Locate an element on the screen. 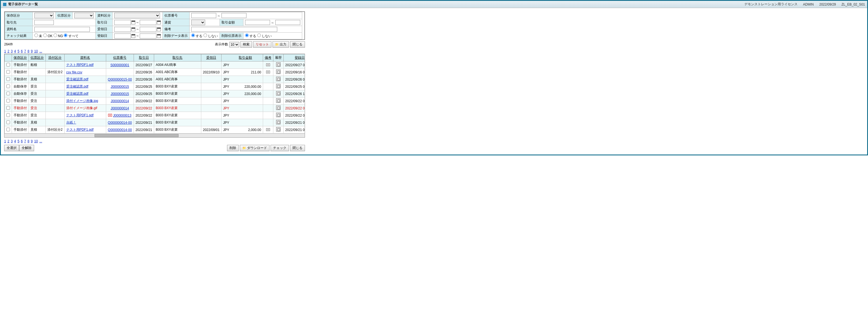 Image resolution: width=868 pixels, height=316 pixels. radio-disp-suru: する is located at coordinates (197, 36).